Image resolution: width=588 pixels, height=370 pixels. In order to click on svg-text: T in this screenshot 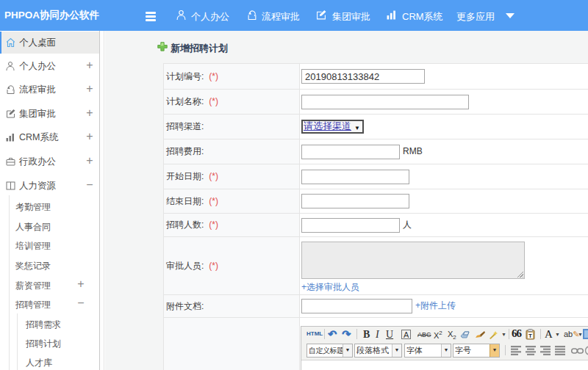, I will do `click(531, 336)`.